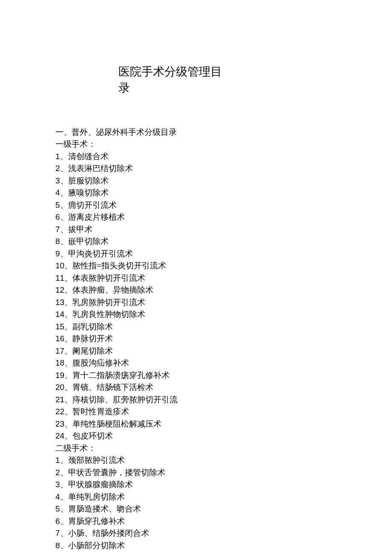 The image size is (392, 555). Describe the element at coordinates (105, 314) in the screenshot. I see `item-text: 、乳房良性肿物切除术` at that location.